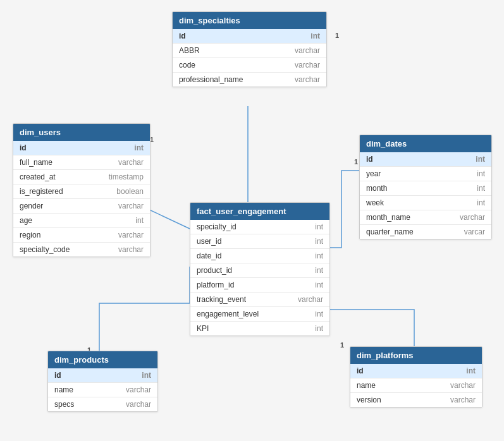 The image size is (504, 441). Describe the element at coordinates (42, 191) in the screenshot. I see `col-name: is_registered` at that location.